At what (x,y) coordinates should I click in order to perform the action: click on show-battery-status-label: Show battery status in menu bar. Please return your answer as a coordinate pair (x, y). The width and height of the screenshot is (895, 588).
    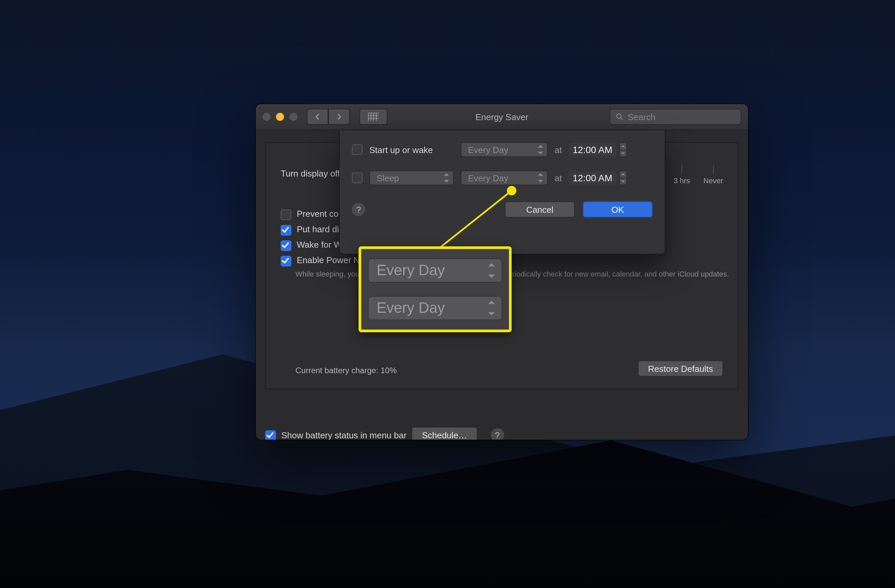
    Looking at the image, I should click on (344, 435).